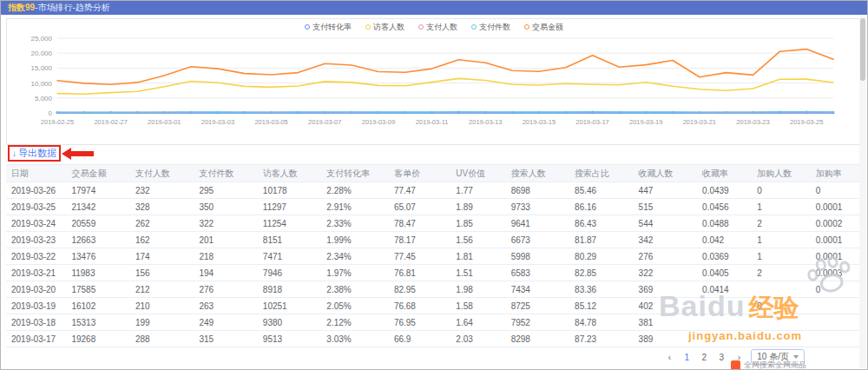 The width and height of the screenshot is (868, 370). Describe the element at coordinates (445, 86) in the screenshot. I see `series-line-访客人数` at that location.